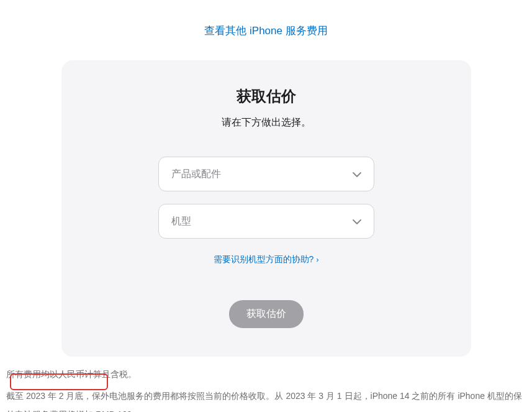  Describe the element at coordinates (266, 19) in the screenshot. I see `top-link-container: 查看其他 iPhone 服务费用` at that location.